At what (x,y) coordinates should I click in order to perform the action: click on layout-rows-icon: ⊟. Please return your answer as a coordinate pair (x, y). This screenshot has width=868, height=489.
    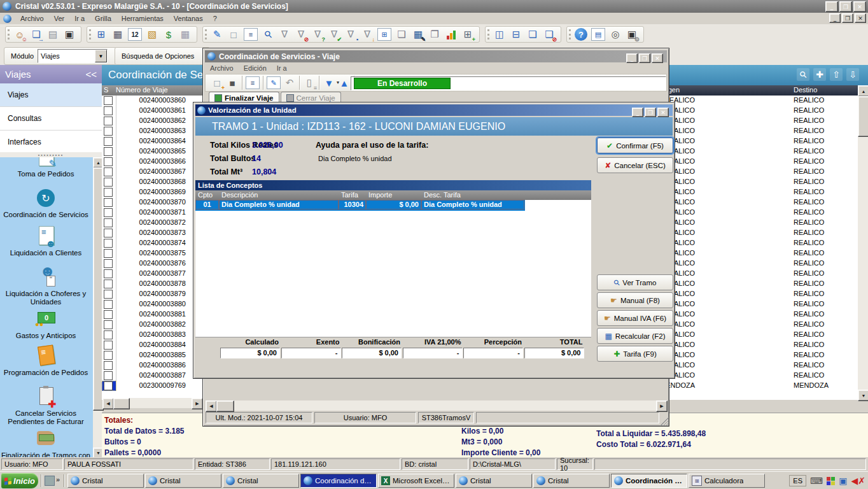
    Looking at the image, I should click on (516, 34).